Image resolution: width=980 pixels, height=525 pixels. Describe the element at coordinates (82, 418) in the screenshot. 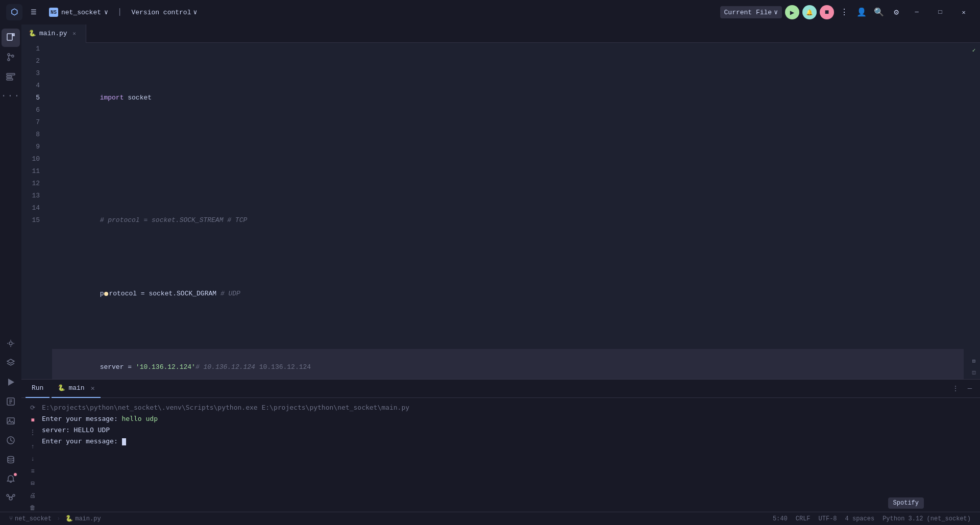

I see `terminal-enter-msg-1: Enter your message:` at that location.